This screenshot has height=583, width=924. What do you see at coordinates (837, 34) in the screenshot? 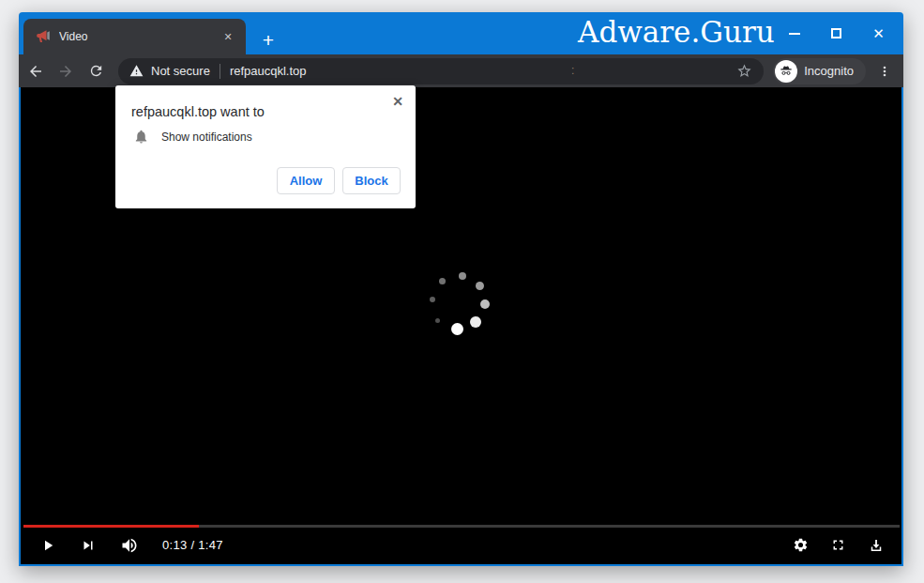
I see `window-controls: ✕` at bounding box center [837, 34].